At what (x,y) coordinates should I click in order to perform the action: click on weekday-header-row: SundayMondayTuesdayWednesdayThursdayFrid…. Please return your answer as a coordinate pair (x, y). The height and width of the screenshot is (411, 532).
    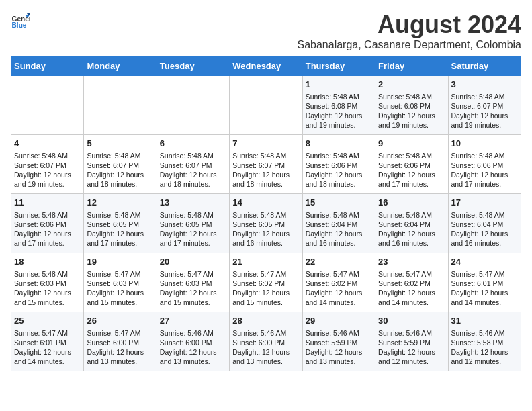
    Looking at the image, I should click on (266, 66).